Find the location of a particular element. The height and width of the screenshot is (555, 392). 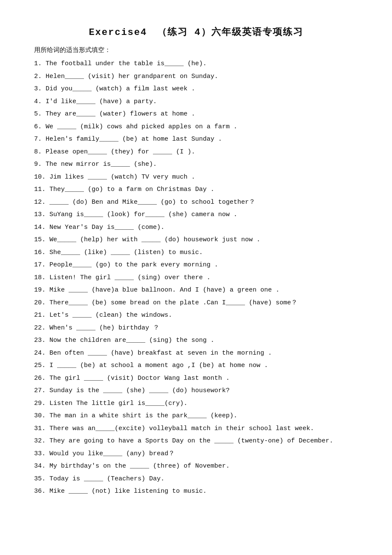

list-item: 32. They are going to have a Sports Day … is located at coordinates (196, 441).